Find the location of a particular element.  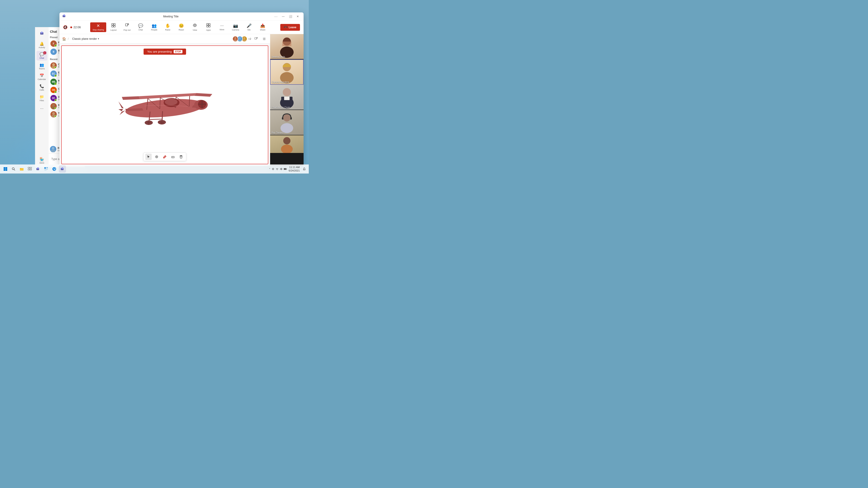

chat-badge: 1 is located at coordinates (45, 53).